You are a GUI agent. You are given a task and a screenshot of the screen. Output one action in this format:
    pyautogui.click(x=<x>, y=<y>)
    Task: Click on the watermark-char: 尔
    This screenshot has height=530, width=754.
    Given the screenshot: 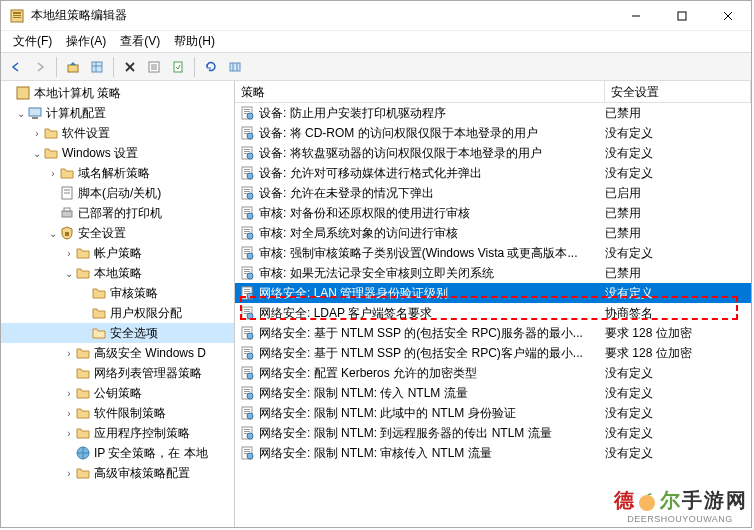 What is the action you would take?
    pyautogui.click(x=670, y=500)
    